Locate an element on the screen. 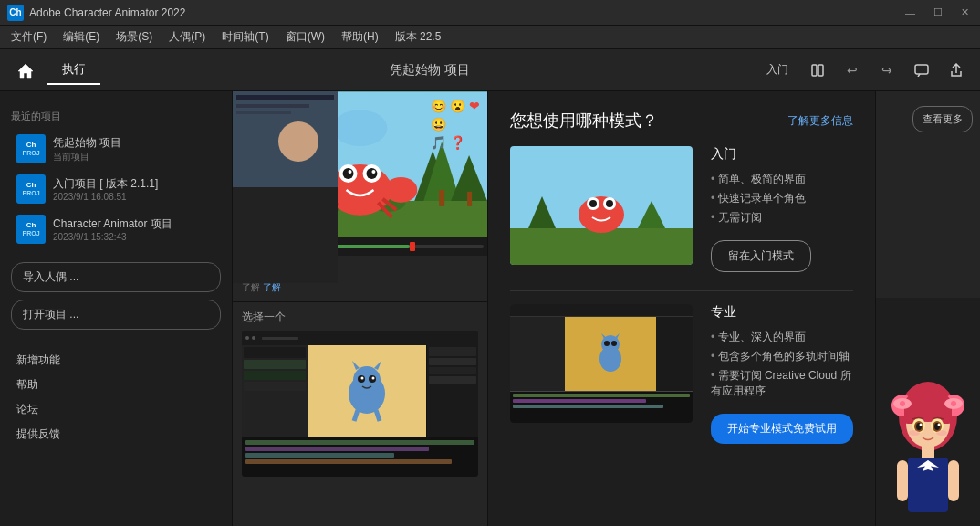 The height and width of the screenshot is (526, 980). project-item-0: ChPROJ 凭起始物 项目 当前项目 is located at coordinates (116, 149).